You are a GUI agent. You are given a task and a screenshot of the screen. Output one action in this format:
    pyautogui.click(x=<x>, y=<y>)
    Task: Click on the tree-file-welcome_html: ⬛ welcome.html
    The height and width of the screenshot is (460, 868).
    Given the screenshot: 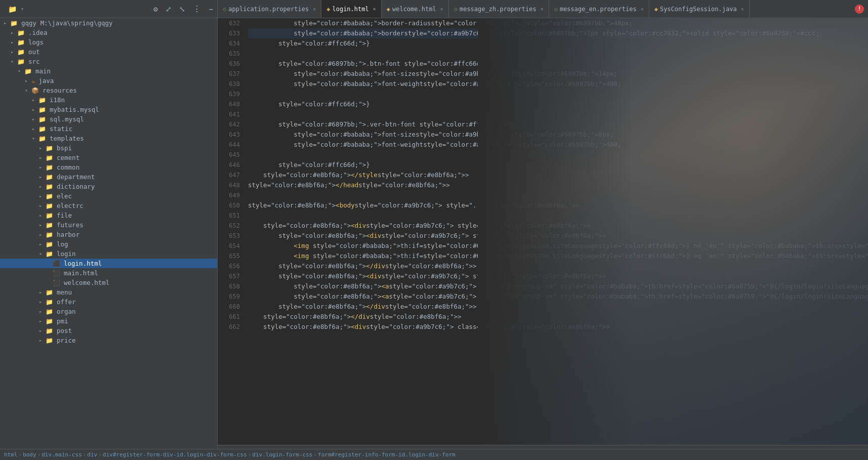 What is the action you would take?
    pyautogui.click(x=108, y=282)
    